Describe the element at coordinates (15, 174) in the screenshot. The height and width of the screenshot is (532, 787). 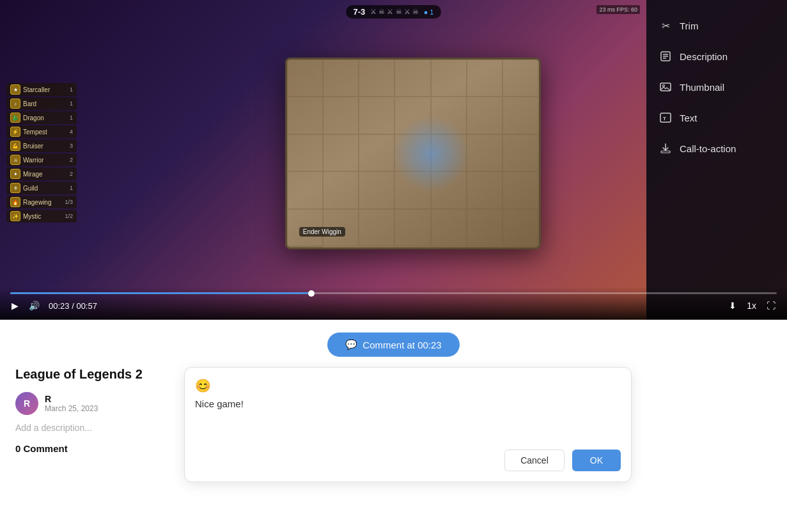
I see `unit-icon: ✦` at that location.